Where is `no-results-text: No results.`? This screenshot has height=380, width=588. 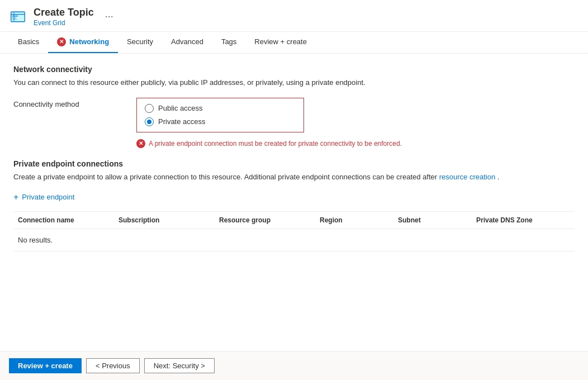
no-results-text: No results. is located at coordinates (294, 240).